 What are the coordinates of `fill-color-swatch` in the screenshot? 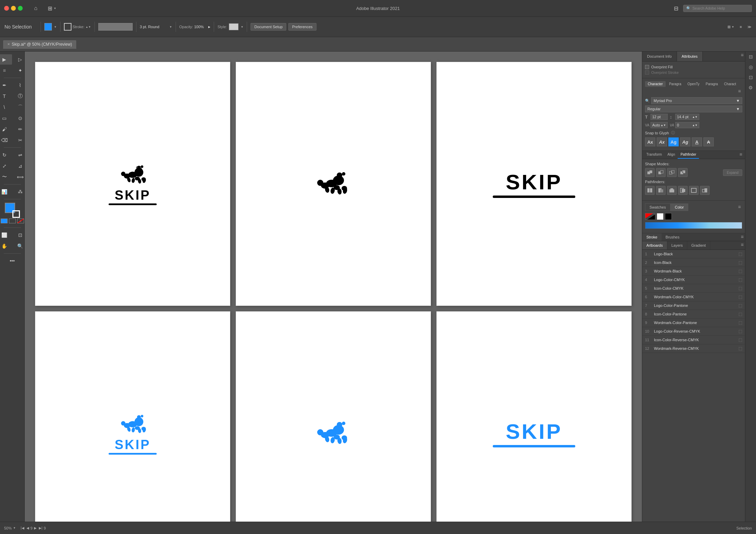 It's located at (48, 27).